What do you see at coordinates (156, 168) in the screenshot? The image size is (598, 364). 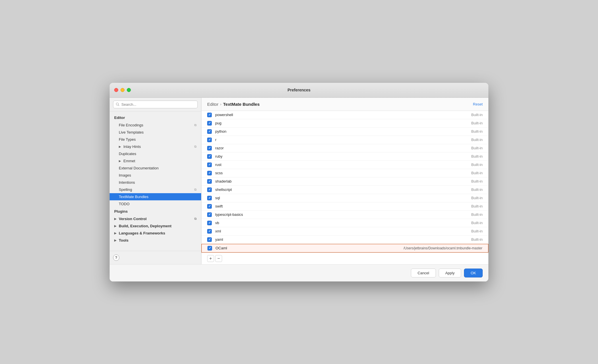 I see `sidebar-item-external-documentation: External Documentation` at bounding box center [156, 168].